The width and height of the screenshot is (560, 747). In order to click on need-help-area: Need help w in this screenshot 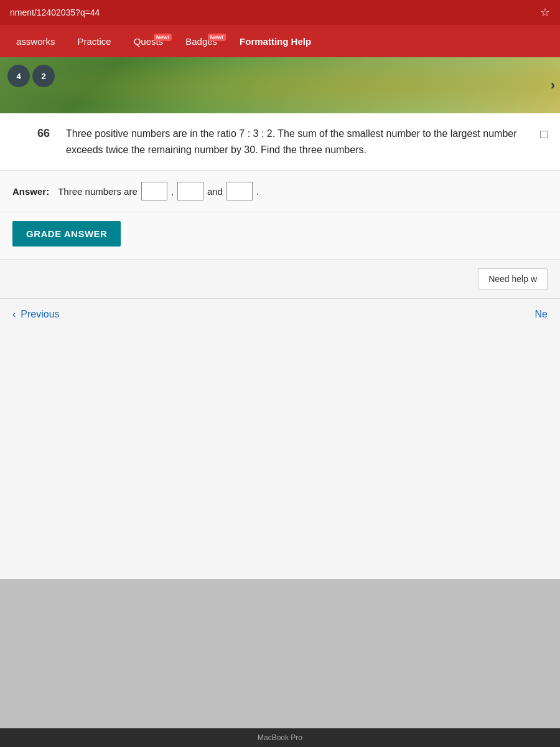, I will do `click(280, 279)`.